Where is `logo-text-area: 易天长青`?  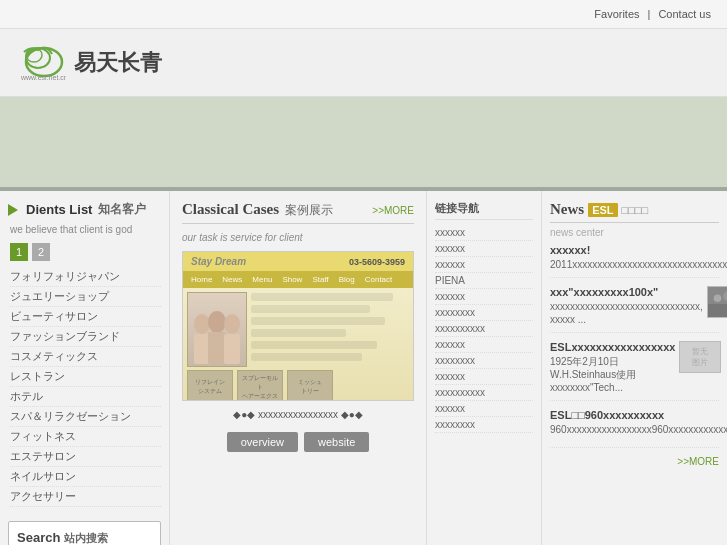 logo-text-area: 易天长青 is located at coordinates (118, 63).